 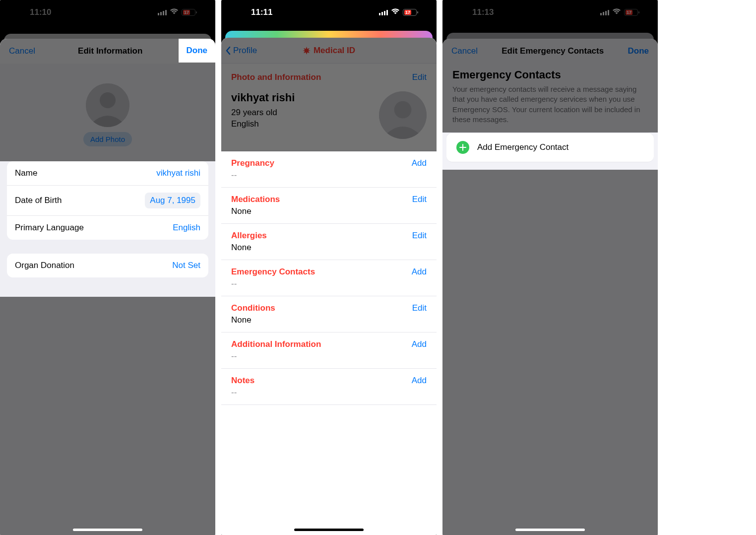 I want to click on plus-icon, so click(x=463, y=147).